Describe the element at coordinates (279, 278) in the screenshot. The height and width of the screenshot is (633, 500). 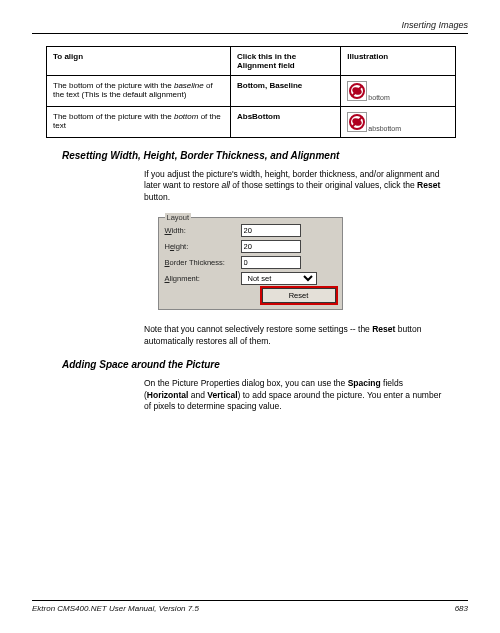
I see `alignment-select: Not set` at that location.